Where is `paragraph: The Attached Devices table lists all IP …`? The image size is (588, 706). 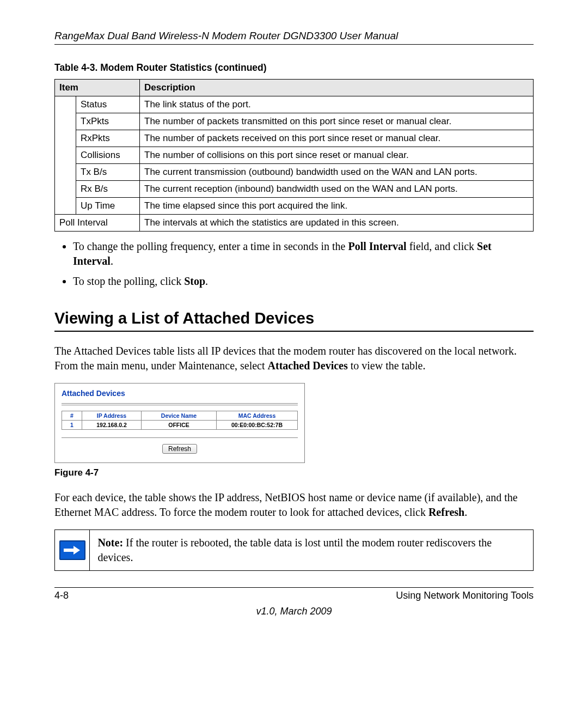
paragraph: The Attached Devices table lists all IP … is located at coordinates (294, 358).